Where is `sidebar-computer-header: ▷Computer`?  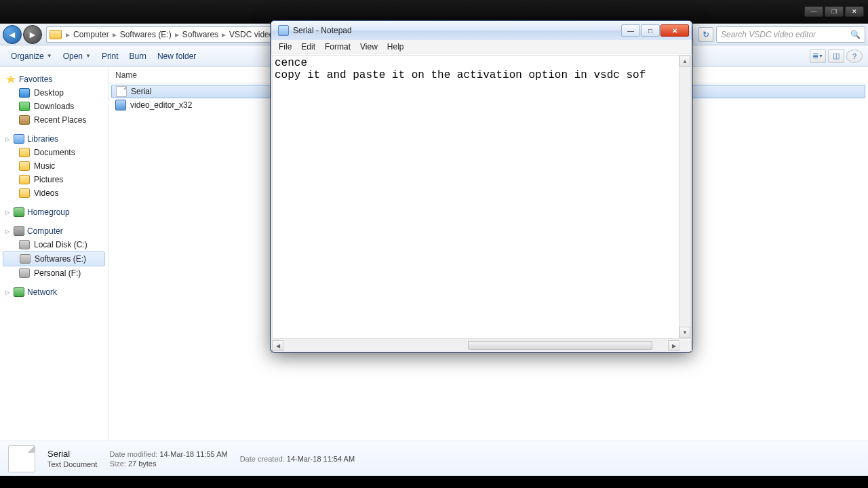 sidebar-computer-header: ▷Computer is located at coordinates (54, 231).